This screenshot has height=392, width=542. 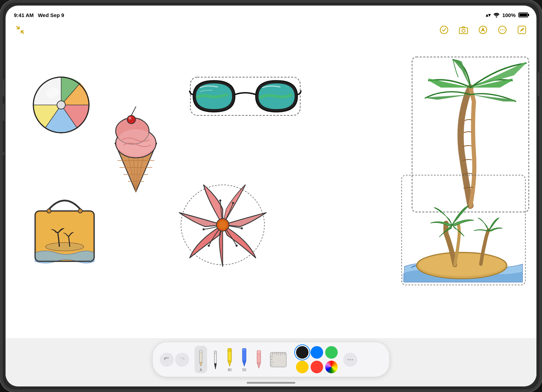 I want to click on wifi-signal-icon, so click(x=496, y=15).